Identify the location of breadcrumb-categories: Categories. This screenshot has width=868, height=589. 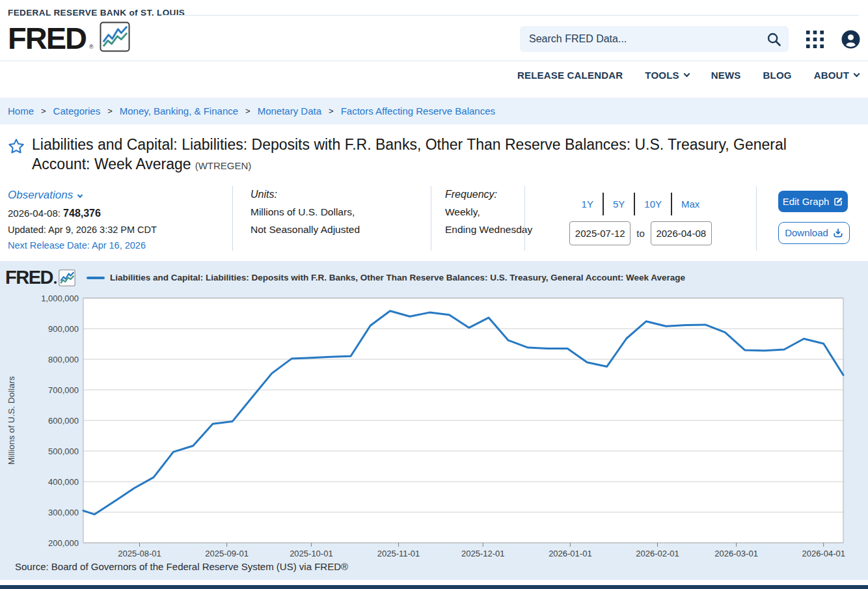
(77, 111).